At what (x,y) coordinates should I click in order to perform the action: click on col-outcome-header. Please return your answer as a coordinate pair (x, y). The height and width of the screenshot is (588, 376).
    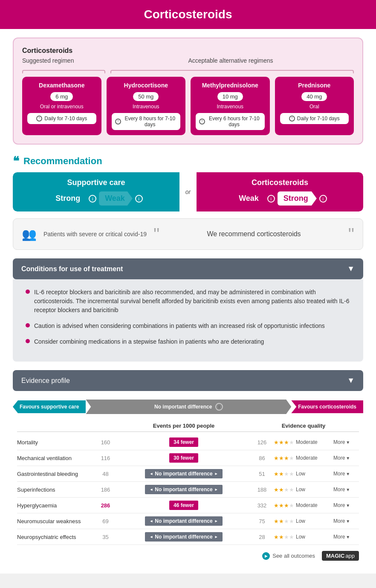
    Looking at the image, I should click on (55, 426).